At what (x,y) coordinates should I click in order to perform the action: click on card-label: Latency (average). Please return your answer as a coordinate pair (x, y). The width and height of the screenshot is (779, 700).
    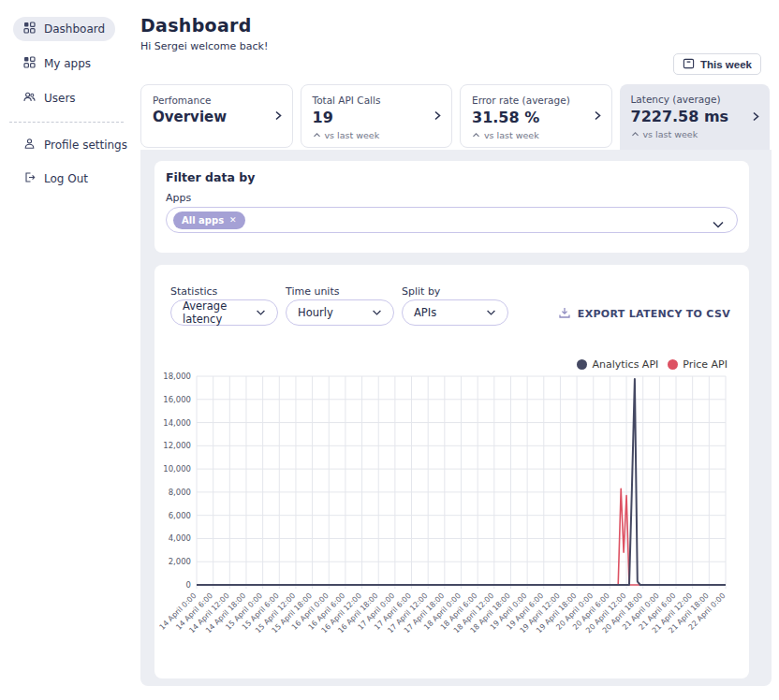
    Looking at the image, I should click on (695, 99).